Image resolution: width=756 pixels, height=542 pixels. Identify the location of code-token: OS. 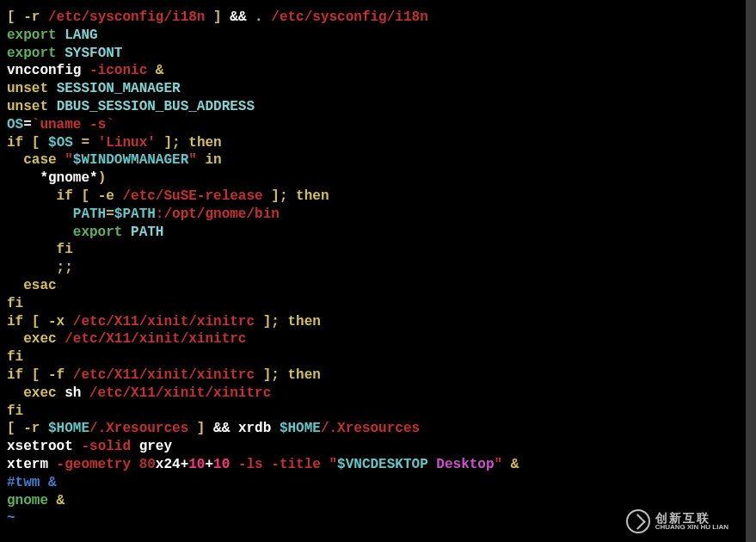
(15, 125).